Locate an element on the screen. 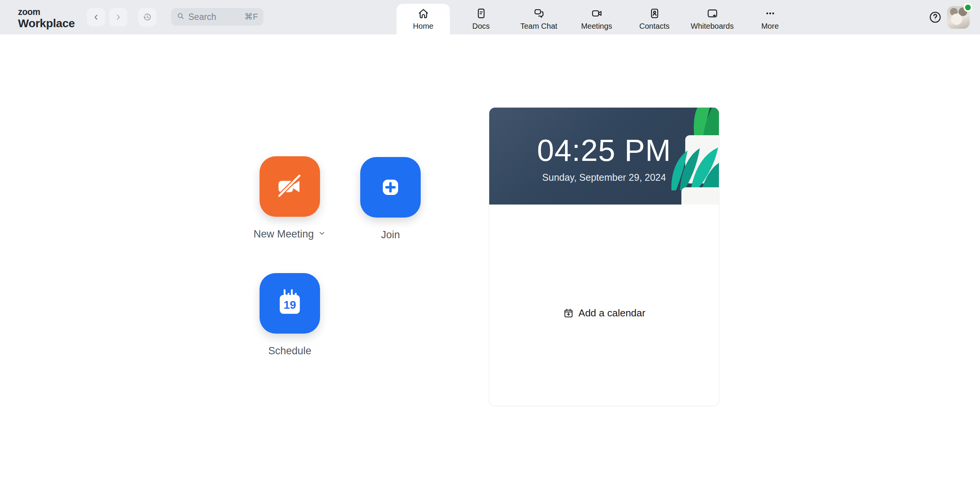 The width and height of the screenshot is (980, 478). history-button is located at coordinates (147, 17).